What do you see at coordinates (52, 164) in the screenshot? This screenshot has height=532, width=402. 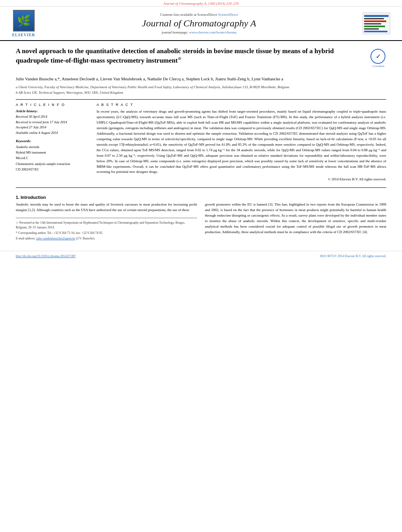 I see `keyword-3: Chemometric analysis sample extraction` at bounding box center [52, 164].